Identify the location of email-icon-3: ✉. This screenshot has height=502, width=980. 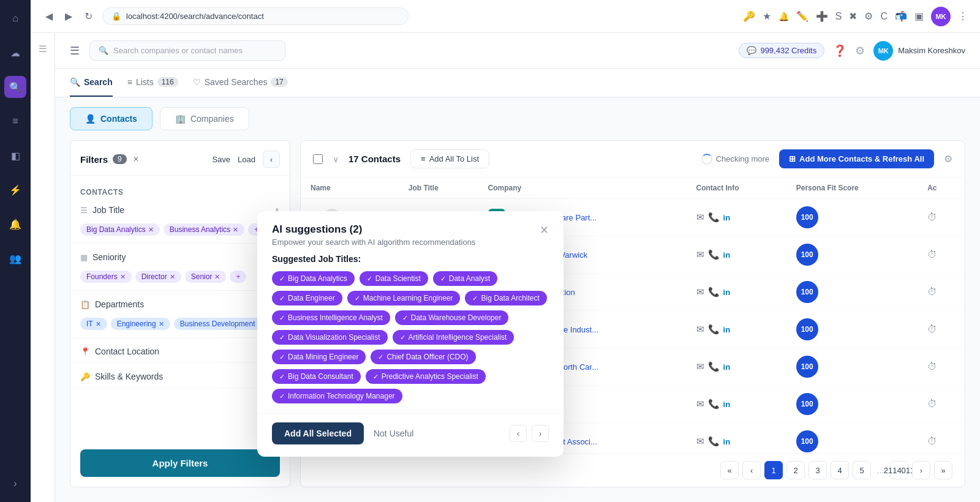
(701, 329).